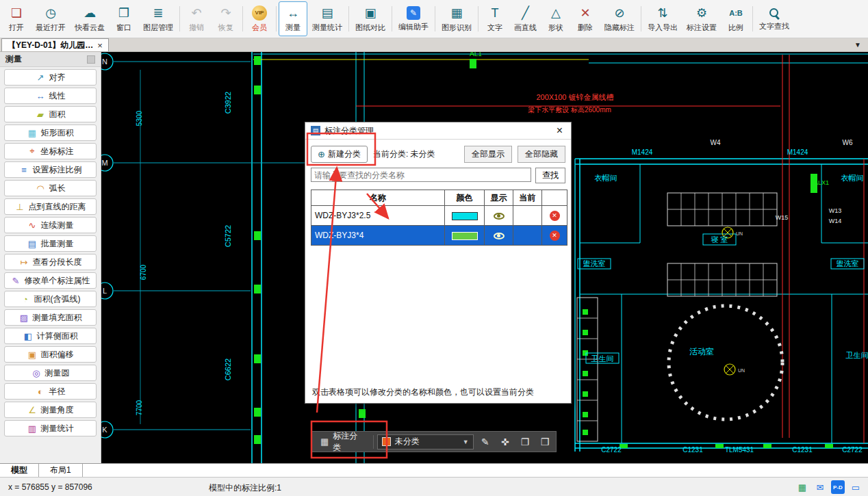 Image resolution: width=868 pixels, height=496 pixels. Describe the element at coordinates (51, 317) in the screenshot. I see `sidebar-item-fill-area: ▨测量填充面积` at that location.